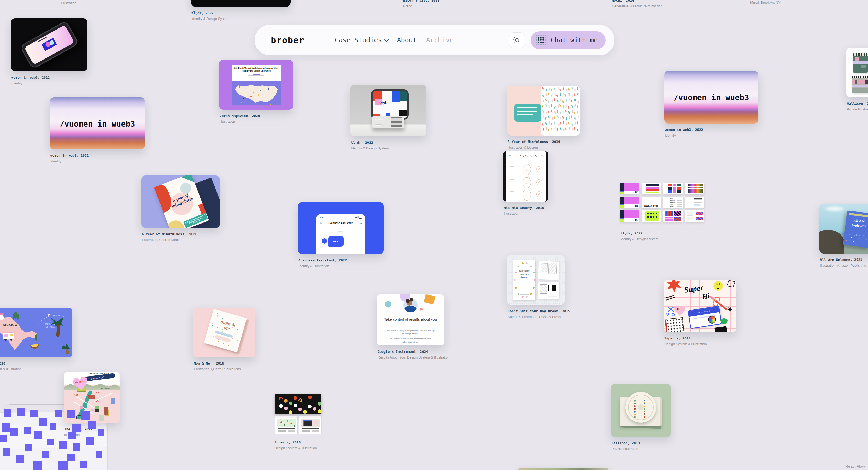 Image resolution: width=868 pixels, height=470 pixels. What do you see at coordinates (210, 19) in the screenshot?
I see `project-subtitle: Identity & Design System` at bounding box center [210, 19].